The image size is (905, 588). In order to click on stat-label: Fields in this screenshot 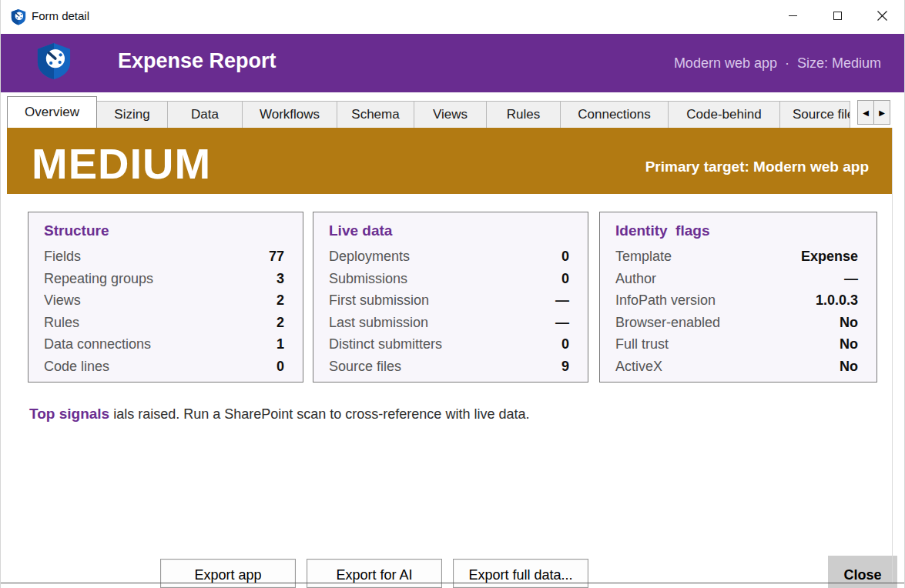, I will do `click(62, 257)`.